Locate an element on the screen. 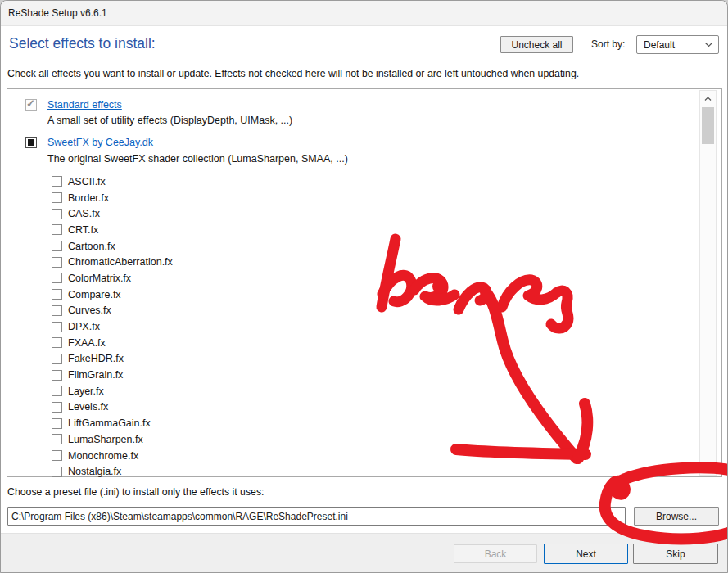 This screenshot has height=573, width=728. effect-row: LiftGammaGain.fx is located at coordinates (343, 423).